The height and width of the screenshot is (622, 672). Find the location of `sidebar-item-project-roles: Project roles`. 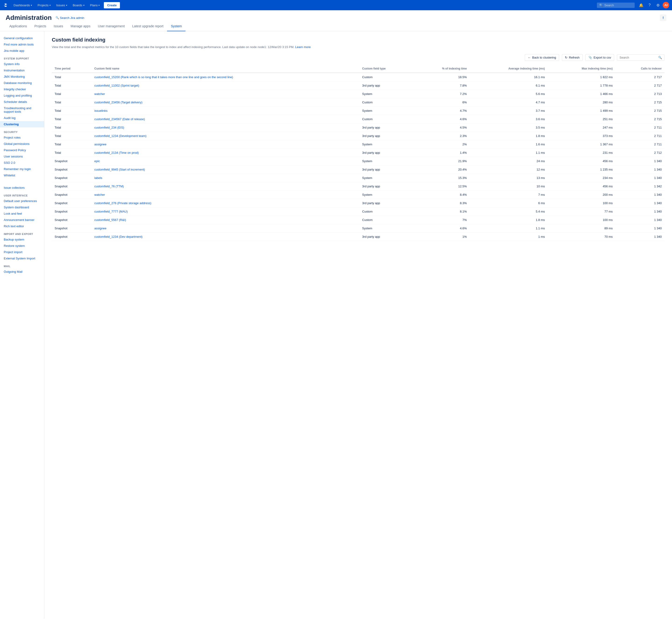

sidebar-item-project-roles: Project roles is located at coordinates (22, 137).